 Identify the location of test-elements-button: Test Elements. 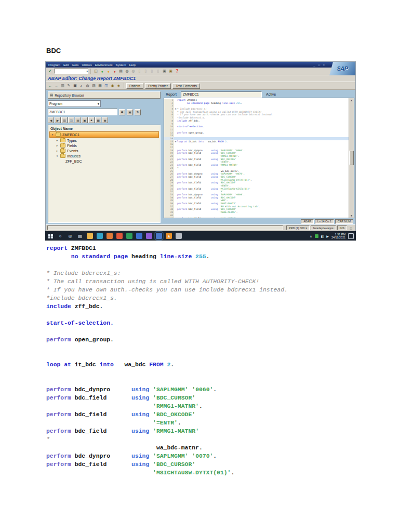
(186, 86).